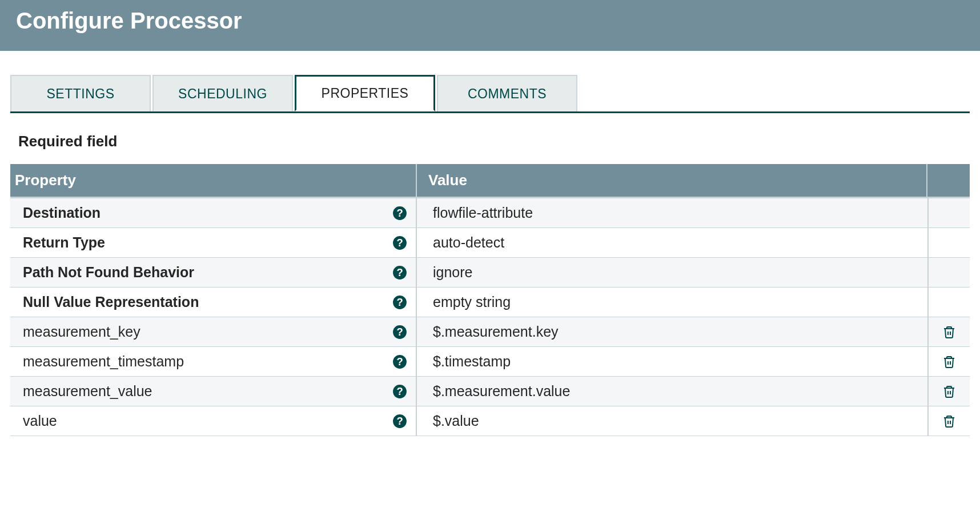 The height and width of the screenshot is (515, 980). I want to click on property-cell: Null Value Representation?, so click(213, 302).